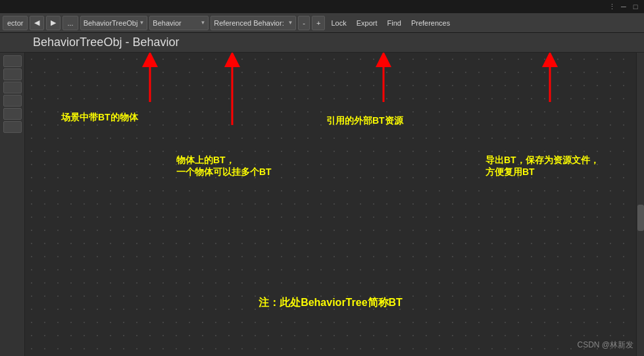 The image size is (644, 356). Describe the element at coordinates (330, 303) in the screenshot. I see `center-note: 注：此处BehaviorTree简称BT` at that location.